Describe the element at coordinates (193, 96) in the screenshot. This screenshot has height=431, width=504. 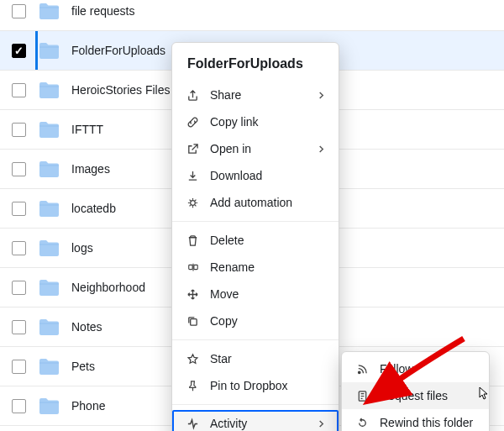
I see `share-icon` at that location.